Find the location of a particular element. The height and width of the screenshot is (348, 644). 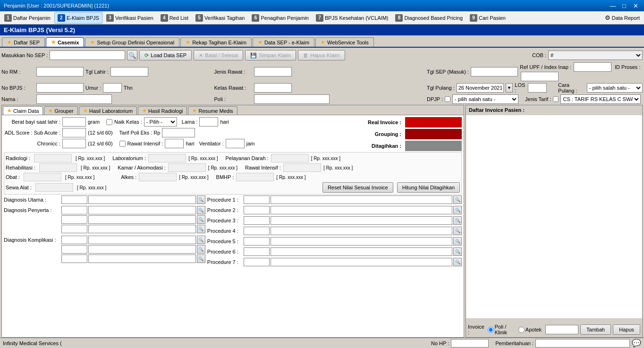

proc5-name is located at coordinates (362, 241).